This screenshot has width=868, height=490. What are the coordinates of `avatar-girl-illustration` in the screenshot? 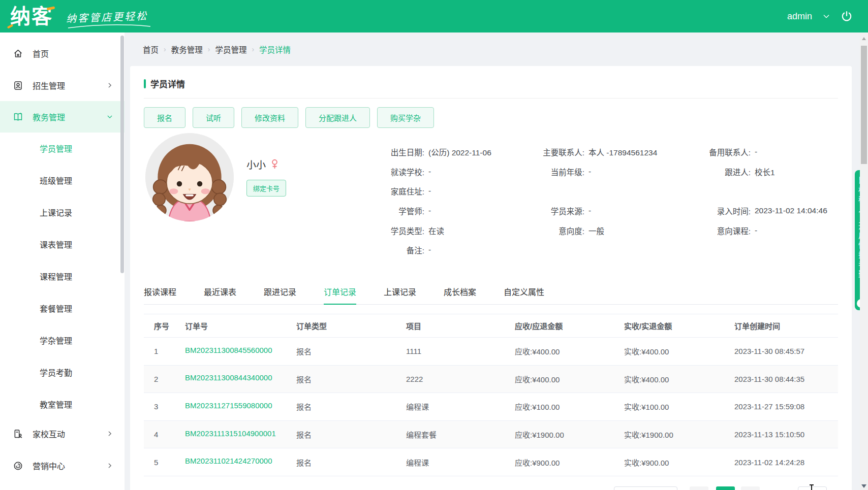 It's located at (190, 177).